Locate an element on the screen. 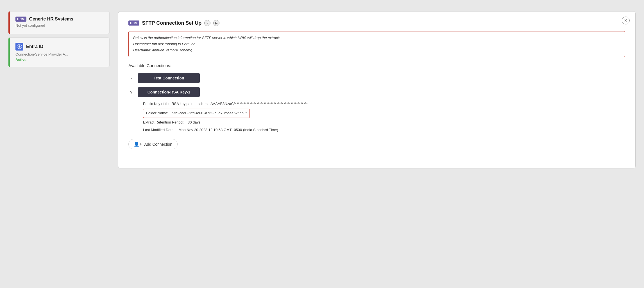 The height and width of the screenshot is (288, 644). info-line-1: Below is the authentication information … is located at coordinates (377, 38).